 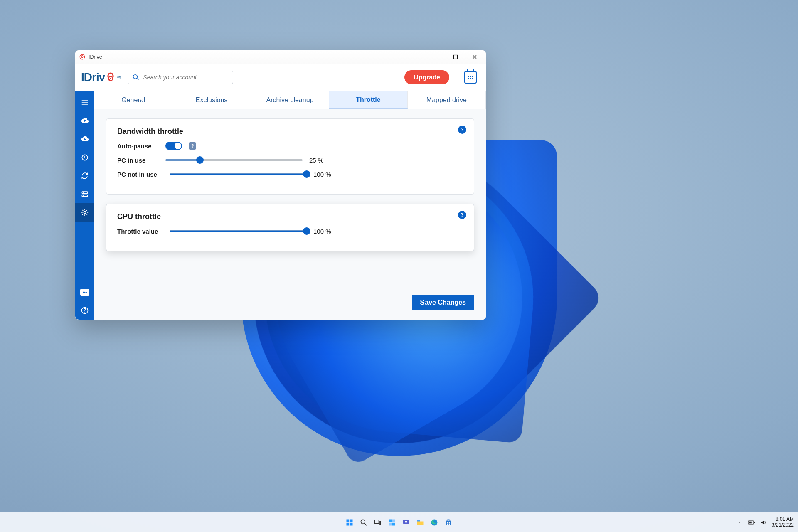 What do you see at coordinates (290, 100) in the screenshot?
I see `tab-archive-cleanup: Archive cleanup` at bounding box center [290, 100].